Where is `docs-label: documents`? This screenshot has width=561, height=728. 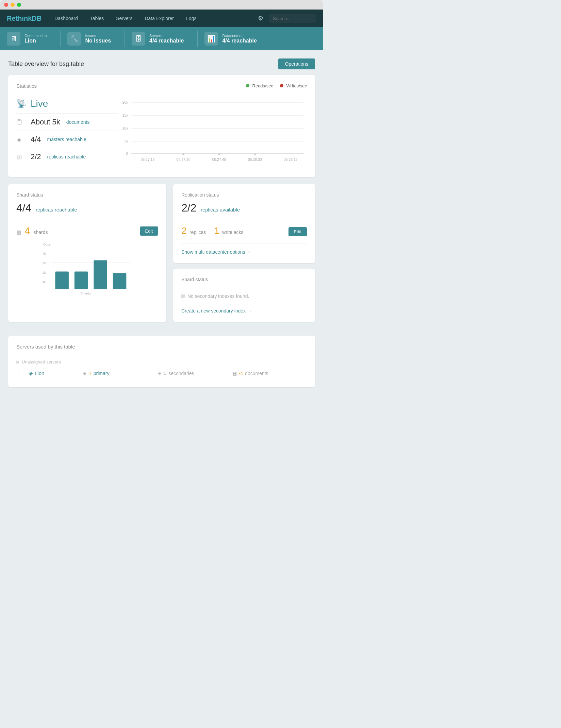 docs-label: documents is located at coordinates (257, 373).